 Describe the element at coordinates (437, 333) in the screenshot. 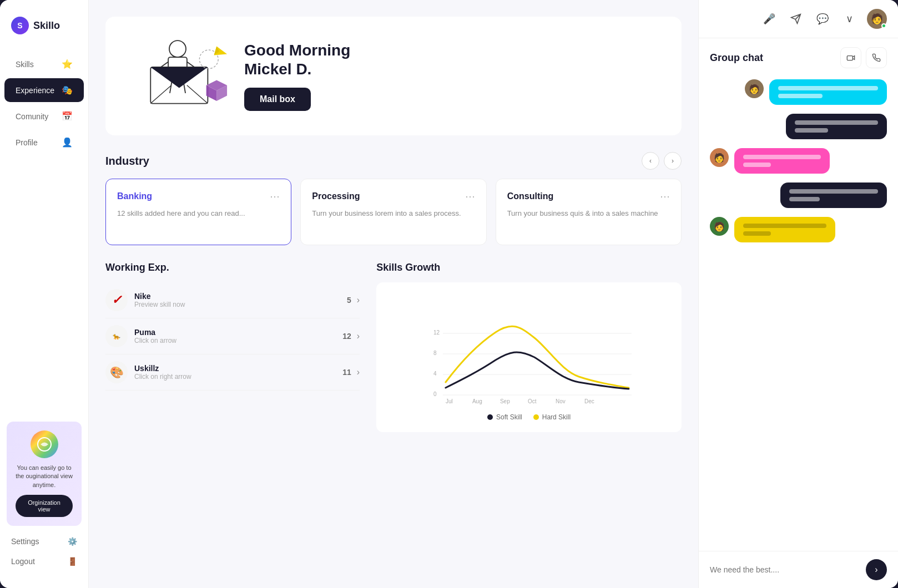

I see `svg-text: 12` at that location.